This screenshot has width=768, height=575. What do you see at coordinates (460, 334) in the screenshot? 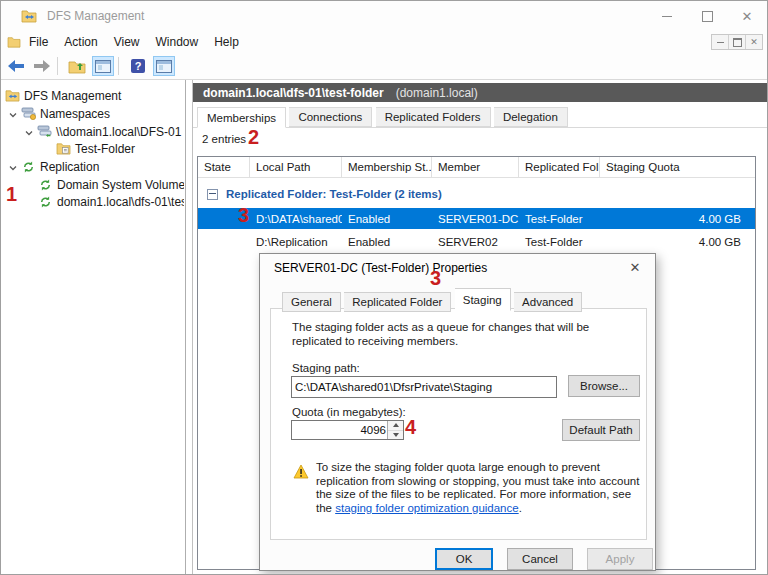
I see `staging-description: The staging folder acts as a queue for c…` at bounding box center [460, 334].